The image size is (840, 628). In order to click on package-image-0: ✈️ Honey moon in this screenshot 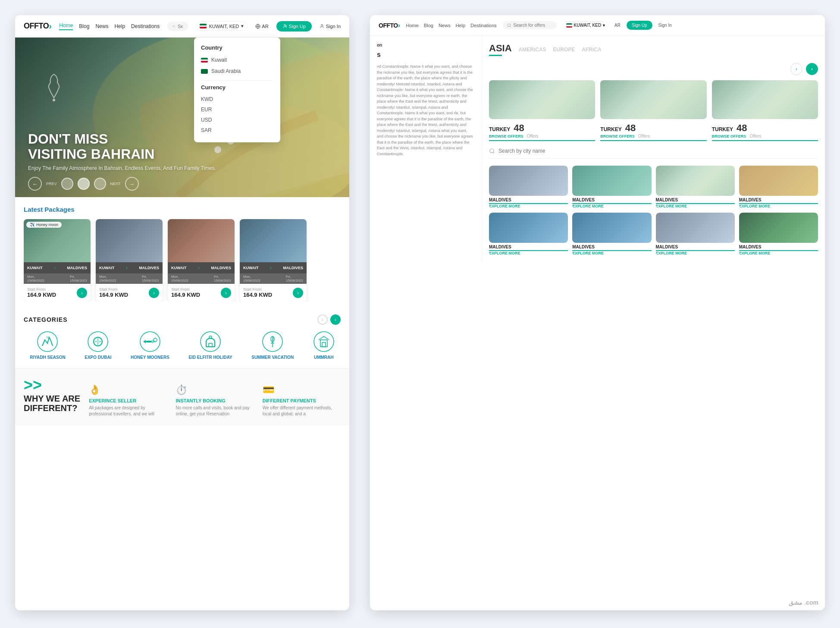, I will do `click(57, 241)`.